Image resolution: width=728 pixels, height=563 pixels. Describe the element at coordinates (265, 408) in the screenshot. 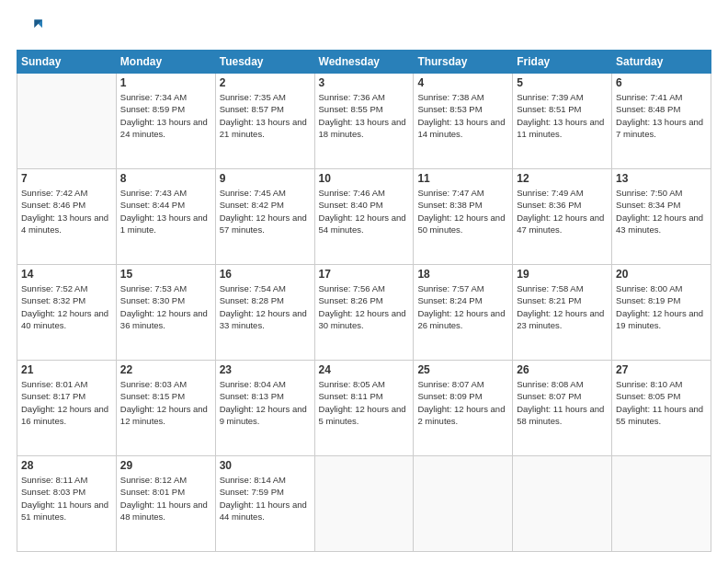

I see `calendar-cell: 23 Sunrise: 8:04 AMSunset: 8:13 PMDaylig…` at that location.